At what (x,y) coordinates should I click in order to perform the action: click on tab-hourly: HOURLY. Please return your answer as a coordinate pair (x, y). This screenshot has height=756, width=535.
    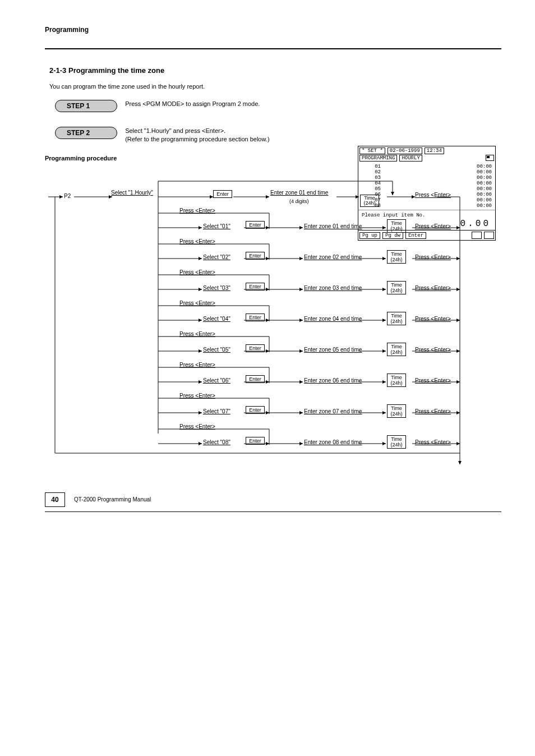
    Looking at the image, I should click on (411, 158).